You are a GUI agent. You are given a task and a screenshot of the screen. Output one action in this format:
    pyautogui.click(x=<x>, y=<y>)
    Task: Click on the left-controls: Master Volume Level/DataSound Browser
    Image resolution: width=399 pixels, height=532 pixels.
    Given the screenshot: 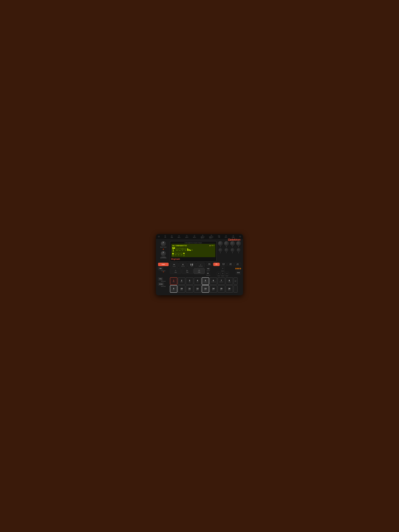 What is the action you would take?
    pyautogui.click(x=163, y=250)
    